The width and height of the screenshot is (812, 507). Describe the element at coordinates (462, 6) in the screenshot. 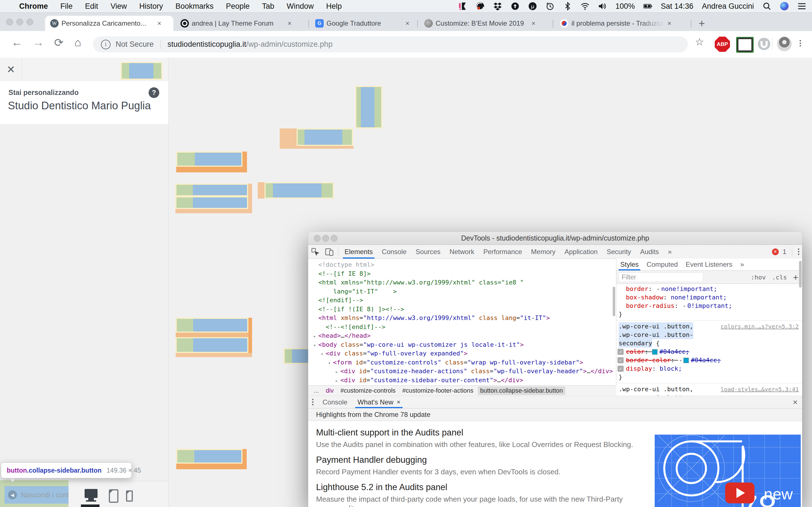

I see `blocker-app-icon` at that location.